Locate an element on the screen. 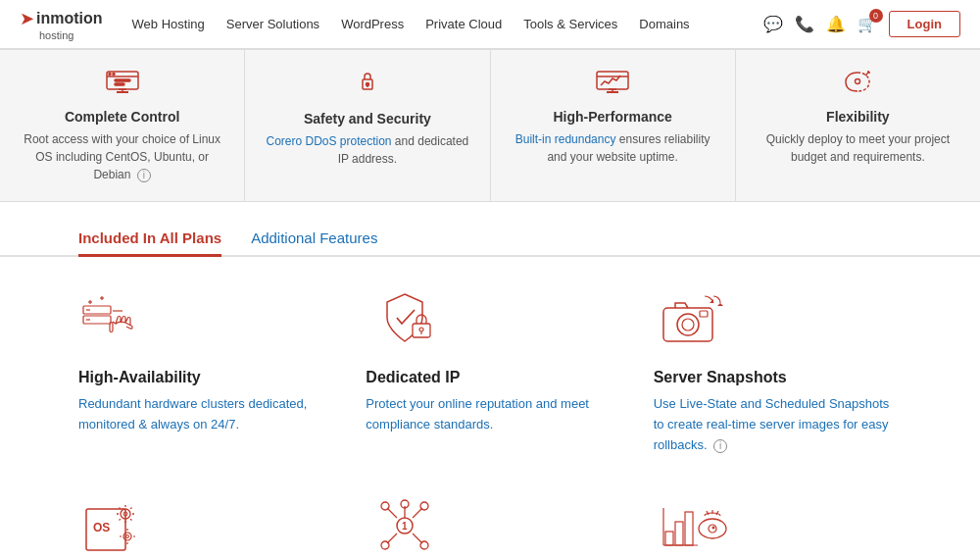 Image resolution: width=980 pixels, height=559 pixels. performance-title: High-Performance is located at coordinates (613, 117).